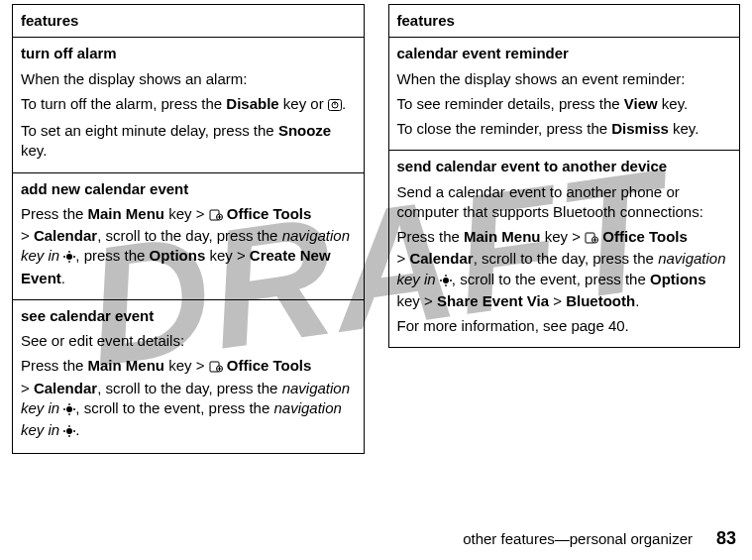  Describe the element at coordinates (726, 538) in the screenshot. I see `page-number: 83` at that location.